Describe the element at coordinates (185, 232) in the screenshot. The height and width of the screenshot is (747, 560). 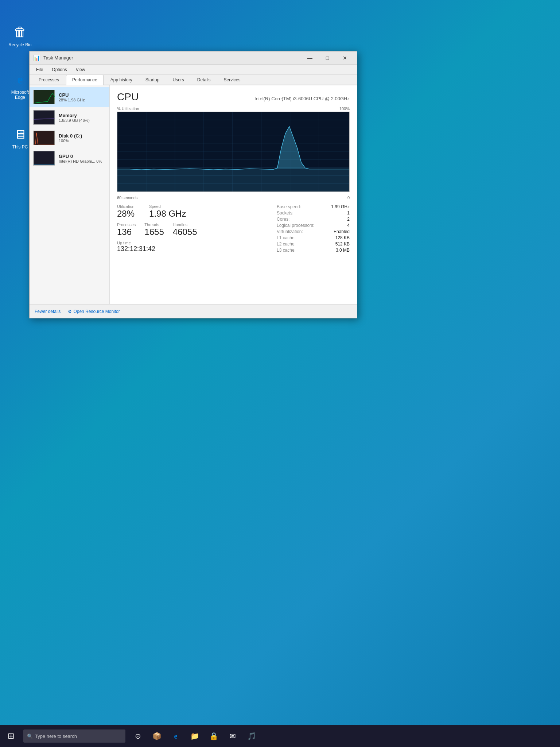
I see `handles-stat-value: 46055` at that location.